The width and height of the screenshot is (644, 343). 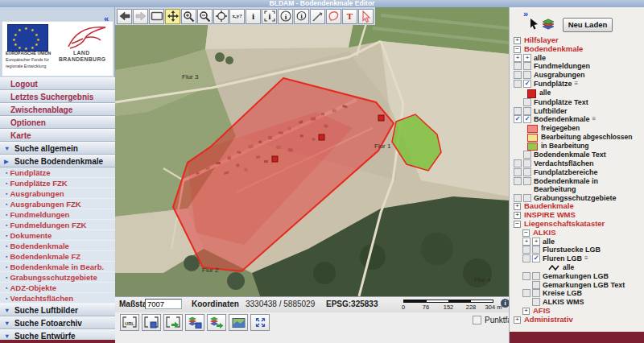 What do you see at coordinates (58, 225) in the screenshot?
I see `sidebar-item-fundmeldungen-fzk: ▪Fundmeldungen FZK` at bounding box center [58, 225].